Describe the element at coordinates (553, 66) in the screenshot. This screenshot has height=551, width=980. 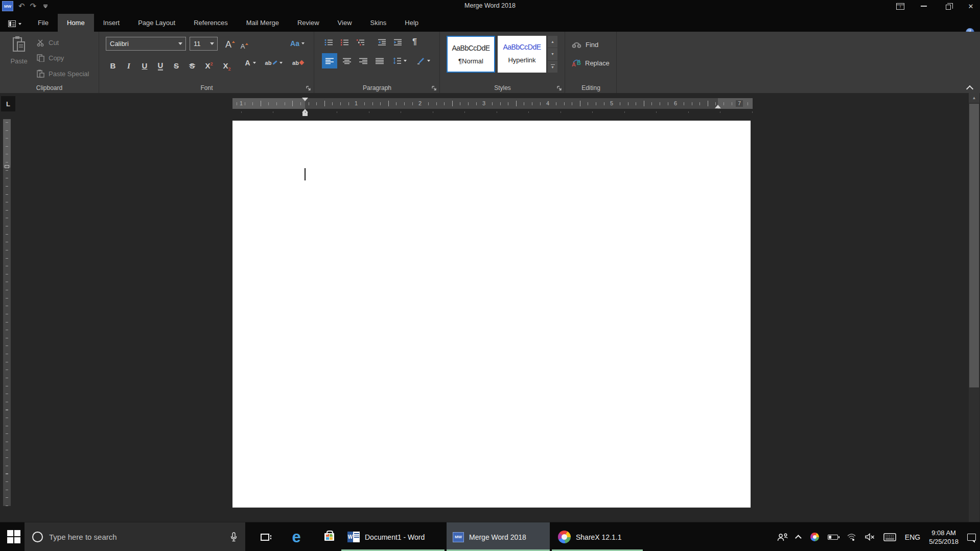
I see `styles-gallery-more-button: ▼` at that location.